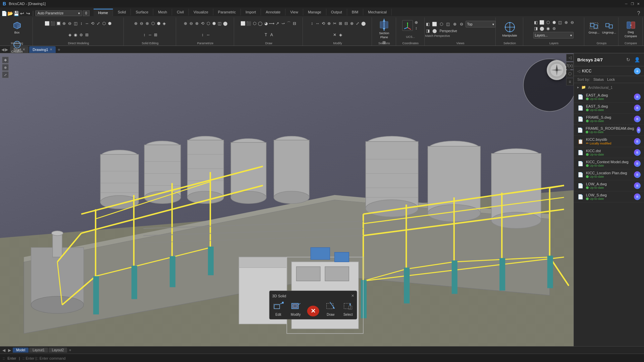 The width and height of the screenshot is (644, 362). I want to click on minimize-button: ─, so click(626, 4).